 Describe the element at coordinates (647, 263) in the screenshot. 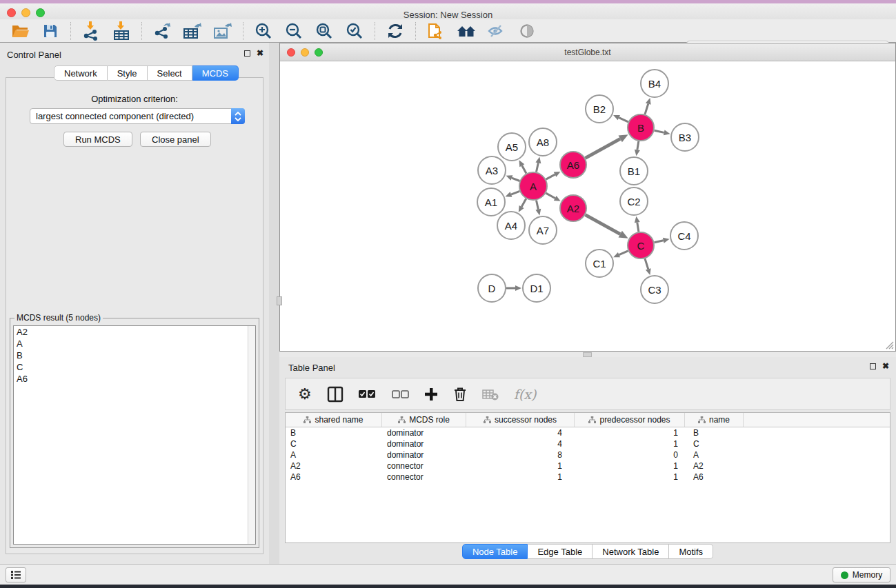

I see `edge-C-C3` at that location.